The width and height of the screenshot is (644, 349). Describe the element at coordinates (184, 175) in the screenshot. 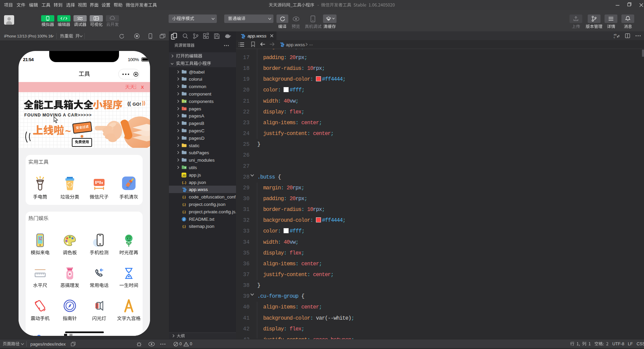

I see `svg-text: JS` at that location.